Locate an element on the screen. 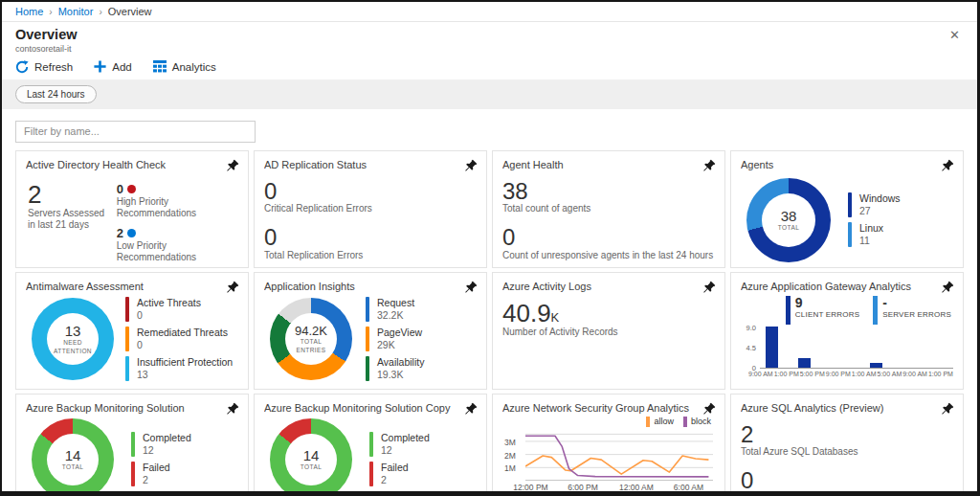 The image size is (980, 496). tile-ad-replication-status: AD Replication Status 0 Critical Replica… is located at coordinates (370, 209).